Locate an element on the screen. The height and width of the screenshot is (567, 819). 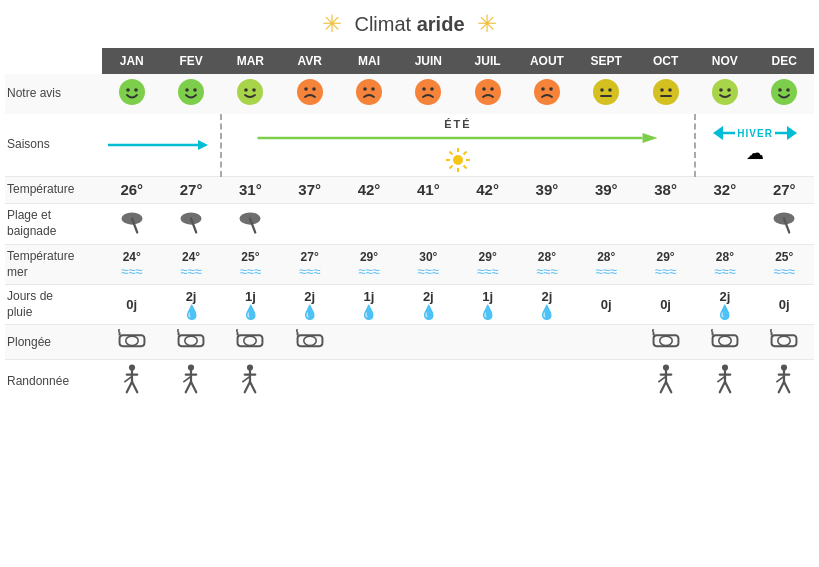
mer-nov: 28°≈≈≈ is located at coordinates (724, 265).